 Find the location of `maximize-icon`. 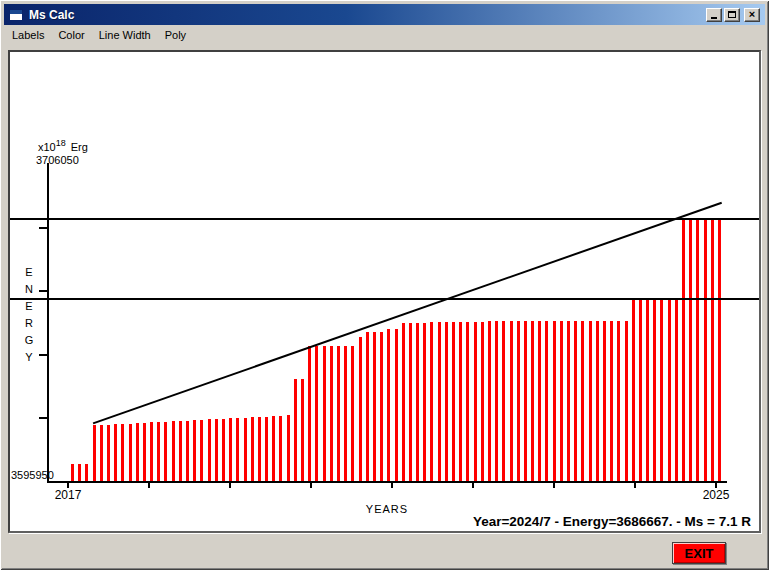

maximize-icon is located at coordinates (732, 14).